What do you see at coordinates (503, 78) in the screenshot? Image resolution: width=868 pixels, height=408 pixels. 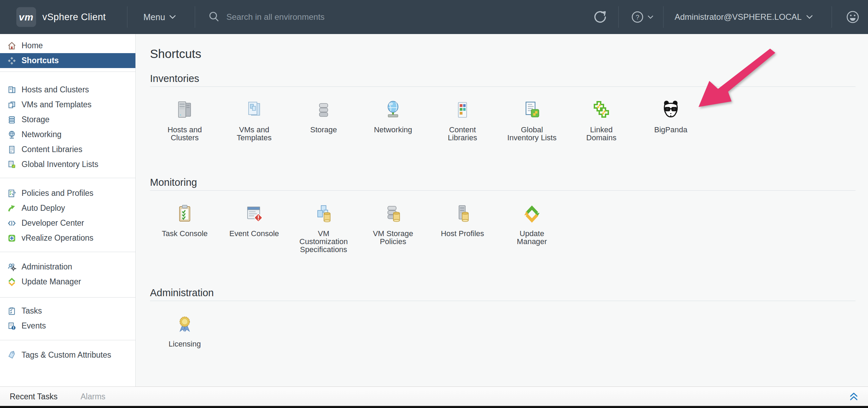 I see `section-heading: Inventories` at bounding box center [503, 78].